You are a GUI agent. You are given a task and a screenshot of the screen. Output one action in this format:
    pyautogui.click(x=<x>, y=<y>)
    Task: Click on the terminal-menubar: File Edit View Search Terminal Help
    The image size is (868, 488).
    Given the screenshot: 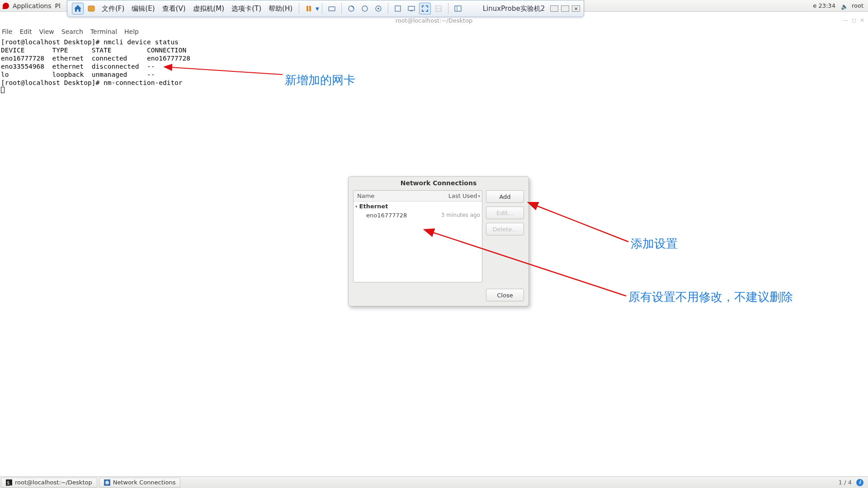 What is the action you would take?
    pyautogui.click(x=71, y=32)
    